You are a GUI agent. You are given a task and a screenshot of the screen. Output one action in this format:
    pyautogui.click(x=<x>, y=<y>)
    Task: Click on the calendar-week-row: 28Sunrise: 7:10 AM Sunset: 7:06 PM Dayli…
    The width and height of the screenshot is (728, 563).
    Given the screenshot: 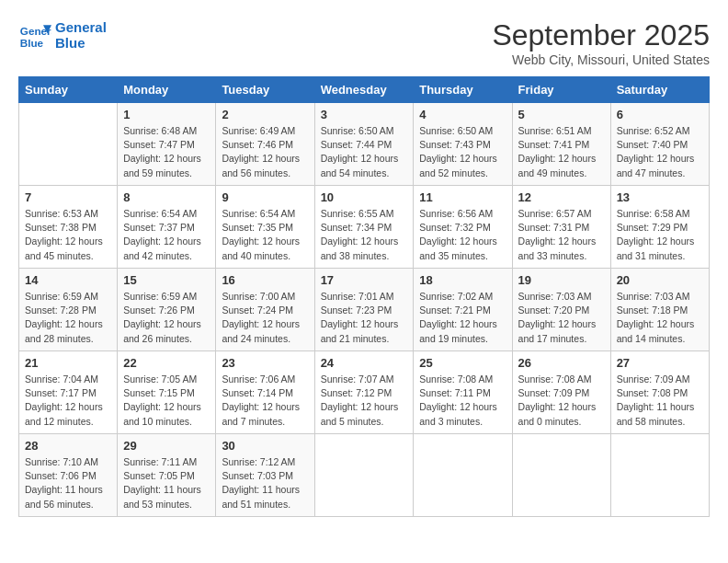 What is the action you would take?
    pyautogui.click(x=364, y=476)
    